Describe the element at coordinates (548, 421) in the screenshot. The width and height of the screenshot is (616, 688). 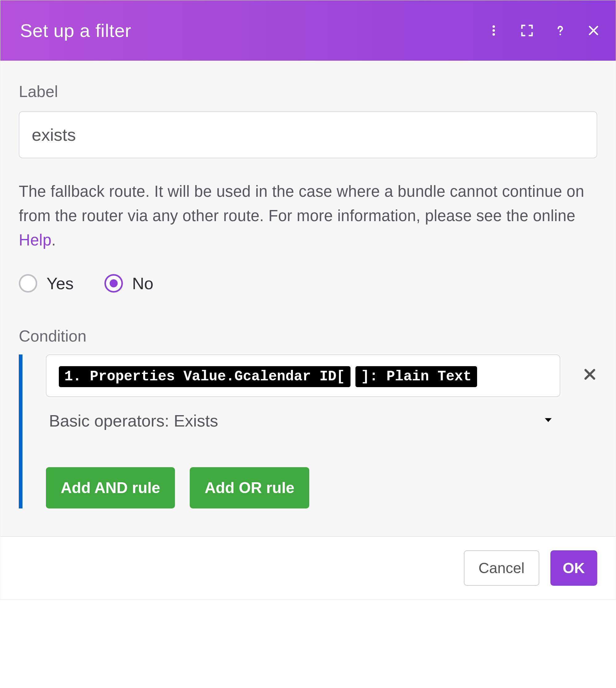
I see `chevron-down-icon` at that location.